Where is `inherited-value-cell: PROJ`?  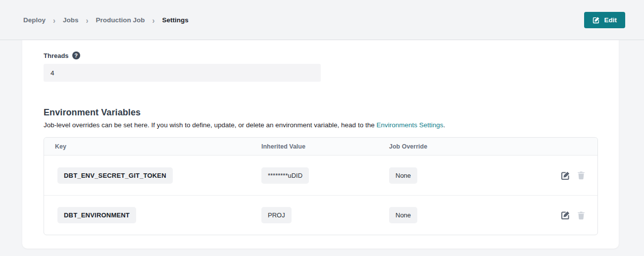
inherited-value-cell: PROJ is located at coordinates (325, 215).